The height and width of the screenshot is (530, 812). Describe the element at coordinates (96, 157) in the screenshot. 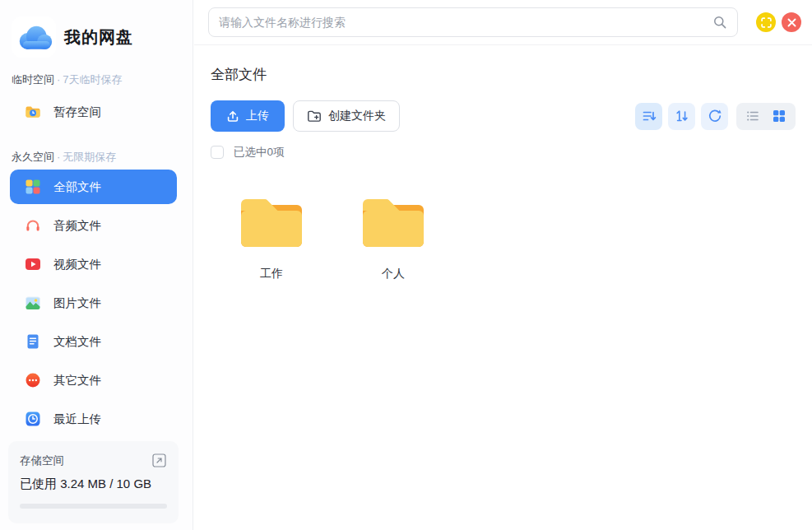

I see `section-perm-space: 永久空间·无限期保存` at that location.